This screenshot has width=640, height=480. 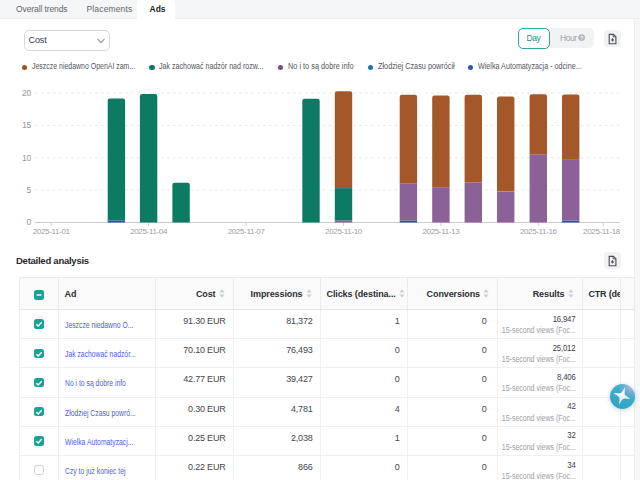 I want to click on svg-text: 2025-11-16, so click(x=539, y=232).